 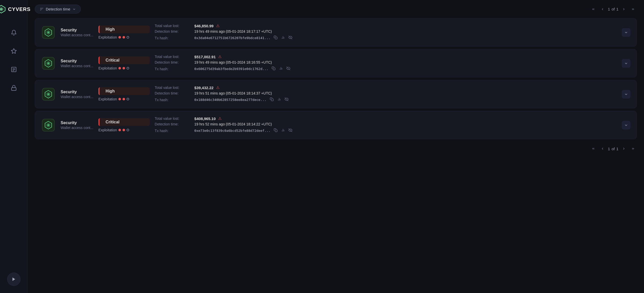 What do you see at coordinates (633, 149) in the screenshot?
I see `bottom-pagination-last` at bounding box center [633, 149].